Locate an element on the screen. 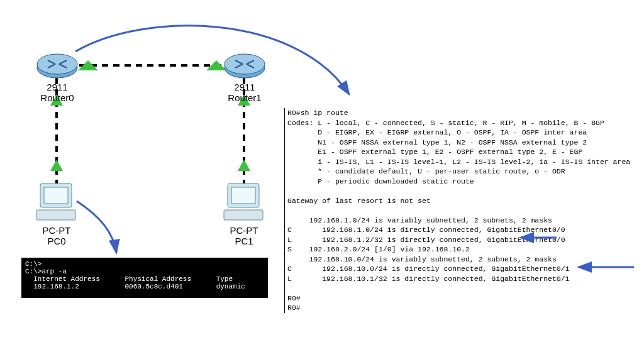  pc0-terminal: C:\> C:\>arp -a Internet Address Physica… is located at coordinates (145, 278).